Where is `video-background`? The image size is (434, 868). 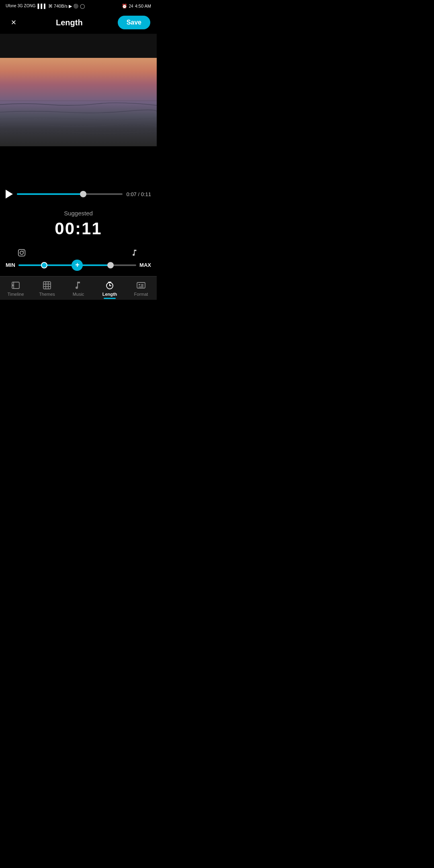
video-background is located at coordinates (78, 102).